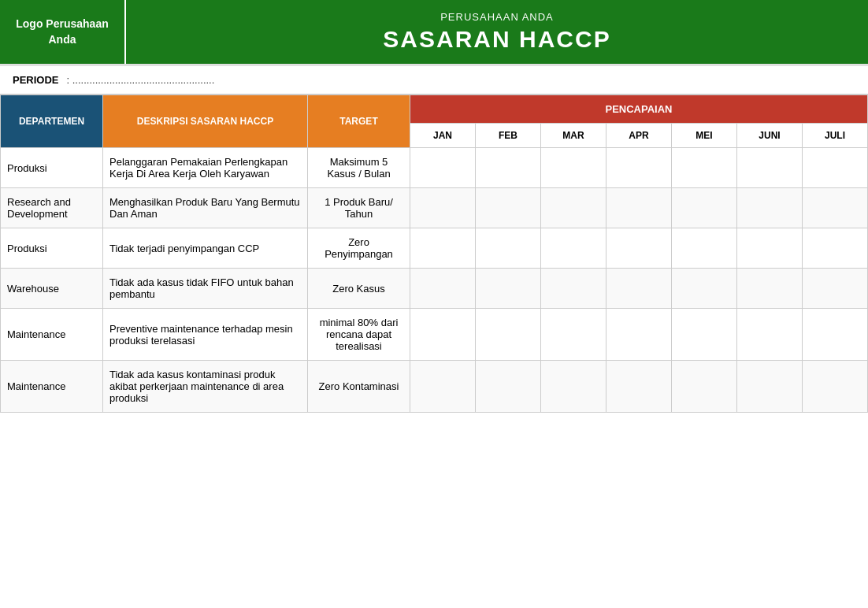 This screenshot has width=868, height=608. What do you see at coordinates (52, 121) in the screenshot?
I see `col-header-departemen: DEPARTEMEN` at bounding box center [52, 121].